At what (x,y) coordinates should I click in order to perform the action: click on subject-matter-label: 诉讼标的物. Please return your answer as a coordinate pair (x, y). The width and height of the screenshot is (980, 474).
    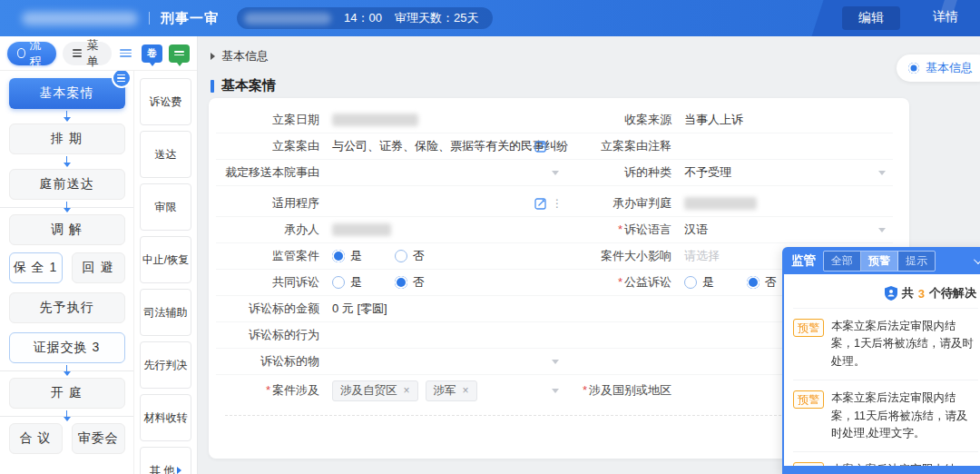
    Looking at the image, I should click on (274, 361).